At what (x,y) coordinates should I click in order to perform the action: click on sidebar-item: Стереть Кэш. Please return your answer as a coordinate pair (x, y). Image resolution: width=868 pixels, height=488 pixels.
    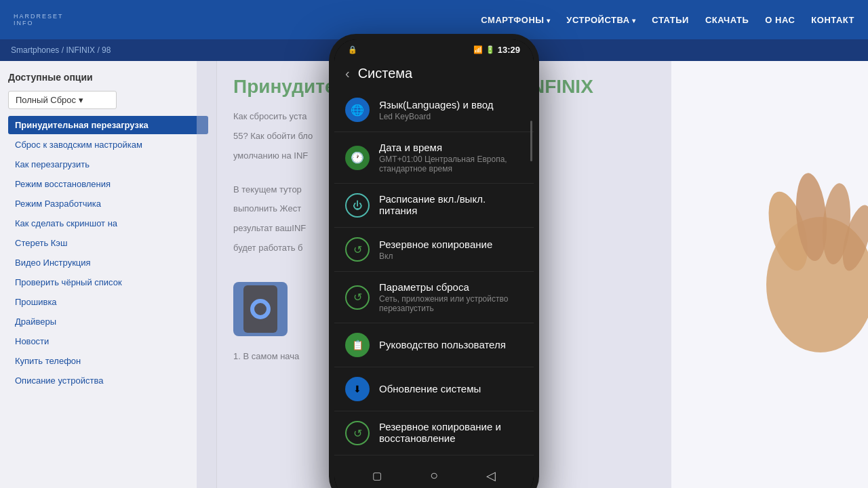
    Looking at the image, I should click on (108, 243).